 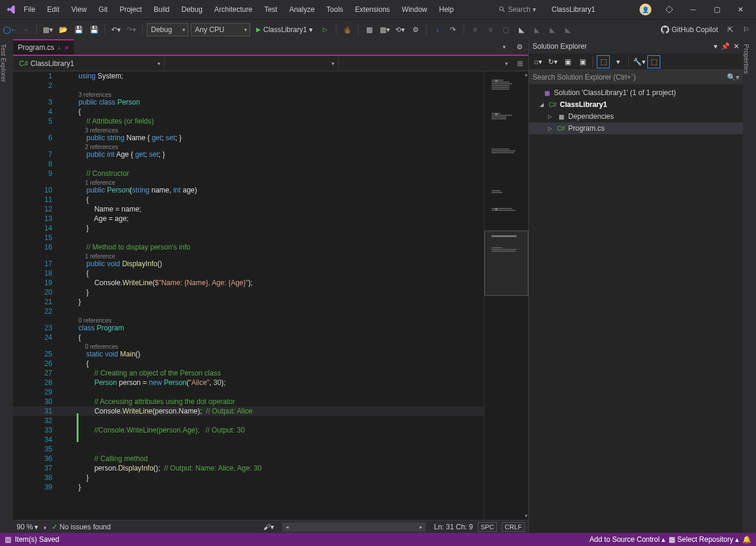 What do you see at coordinates (42, 164) in the screenshot?
I see `line-number: 8` at bounding box center [42, 164].